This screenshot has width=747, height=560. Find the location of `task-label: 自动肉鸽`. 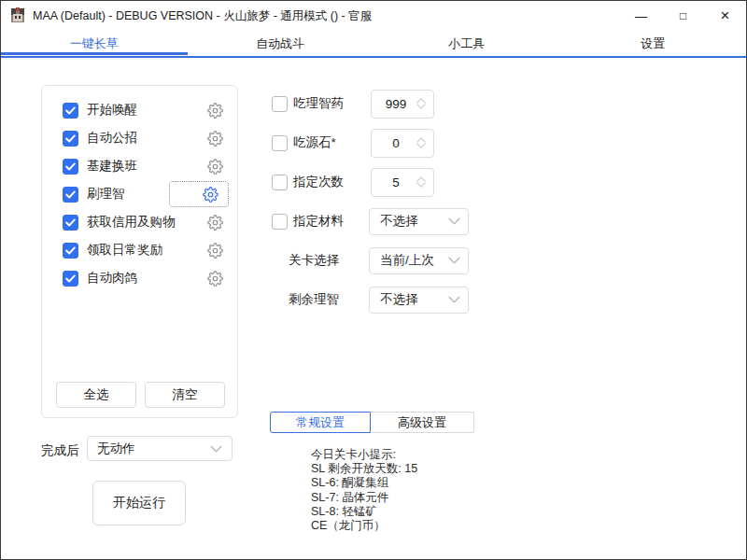

task-label: 自动肉鸽 is located at coordinates (112, 278).